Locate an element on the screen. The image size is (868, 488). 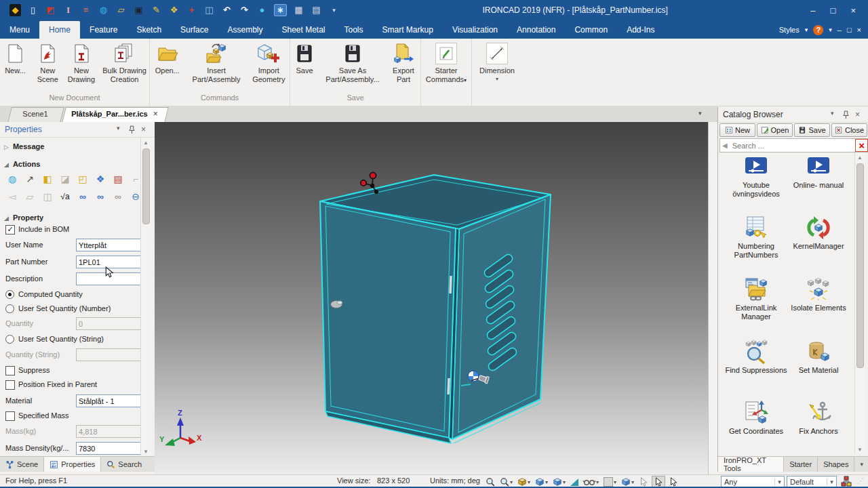
minimize-button: – is located at coordinates (812, 11).